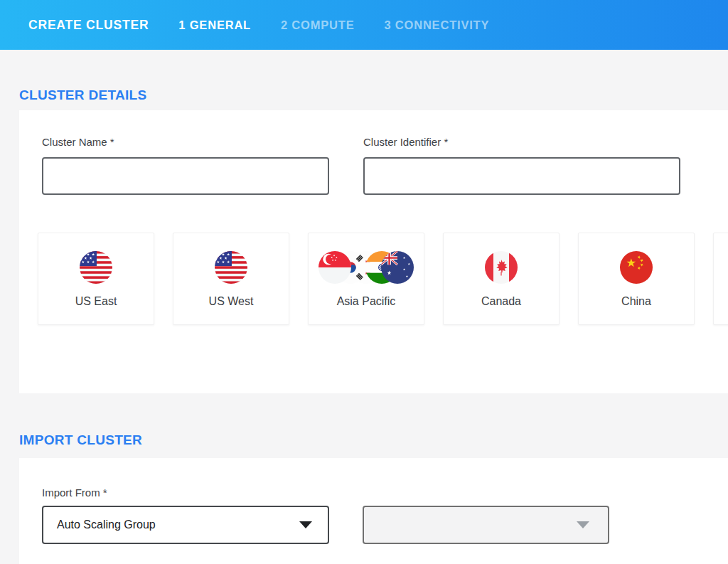 This screenshot has height=564, width=728. What do you see at coordinates (385, 165) in the screenshot?
I see `cluster-form-row: Cluster Name * Cluster Identifier *` at bounding box center [385, 165].